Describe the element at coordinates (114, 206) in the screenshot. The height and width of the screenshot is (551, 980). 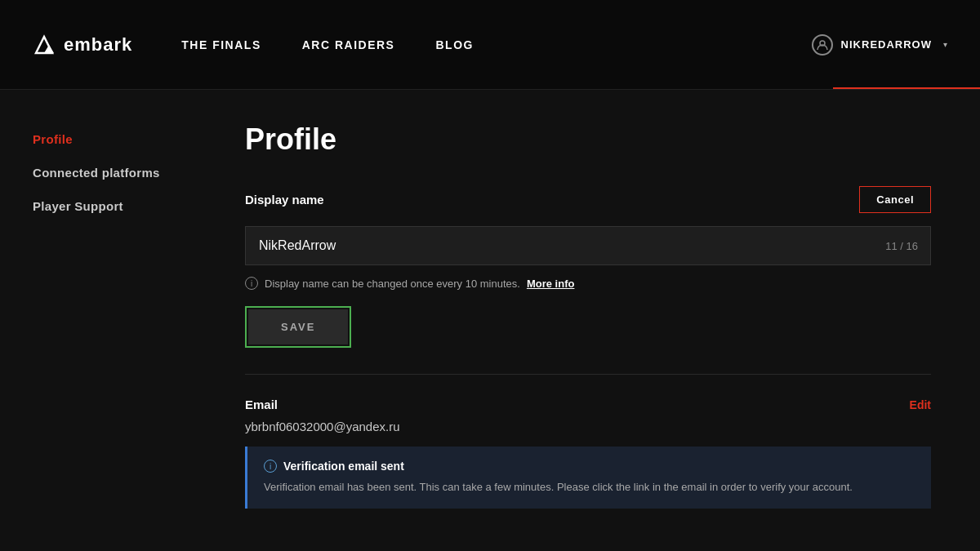
I see `sidebar-item-player-support: Player Support` at that location.